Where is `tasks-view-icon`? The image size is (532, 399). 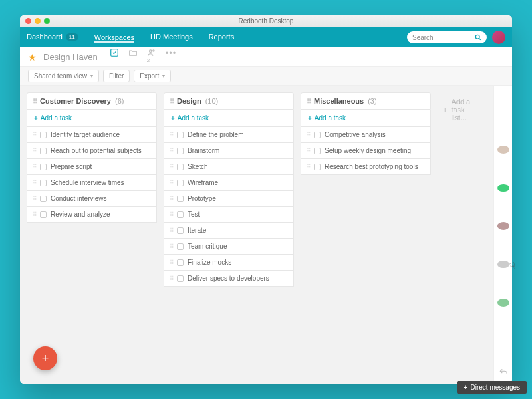 tasks-view-icon is located at coordinates (114, 57).